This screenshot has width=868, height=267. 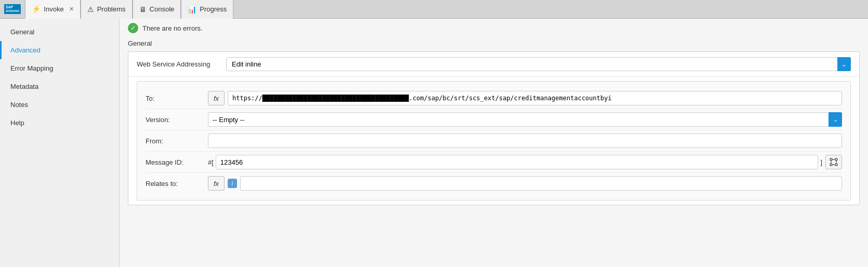 What do you see at coordinates (59, 123) in the screenshot?
I see `sidebar-item-help: Help` at bounding box center [59, 123].